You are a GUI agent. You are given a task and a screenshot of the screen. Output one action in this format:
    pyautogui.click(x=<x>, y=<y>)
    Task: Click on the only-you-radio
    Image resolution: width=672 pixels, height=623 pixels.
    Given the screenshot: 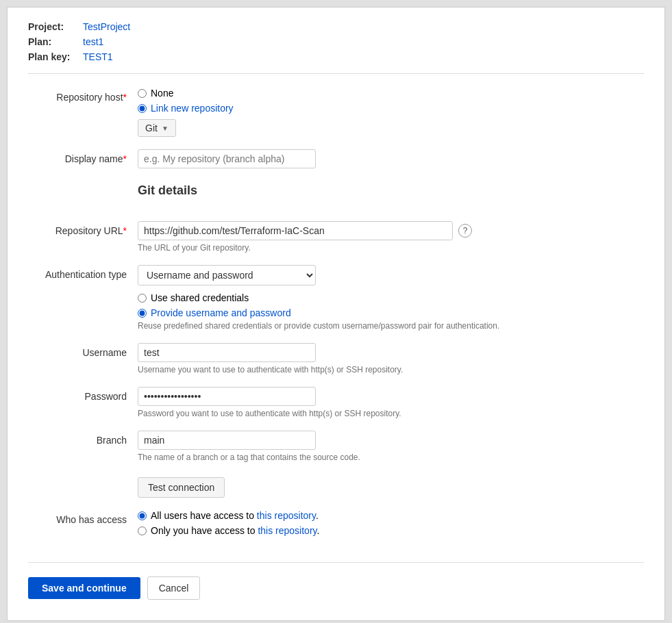 What is the action you would take?
    pyautogui.click(x=142, y=531)
    